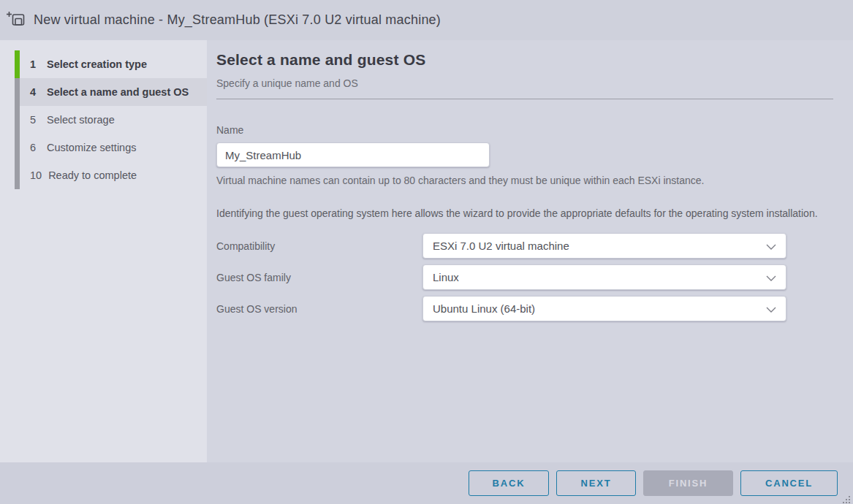  What do you see at coordinates (427, 484) in the screenshot?
I see `wizard-footer: BACK NEXT FINISH CANCEL` at bounding box center [427, 484].